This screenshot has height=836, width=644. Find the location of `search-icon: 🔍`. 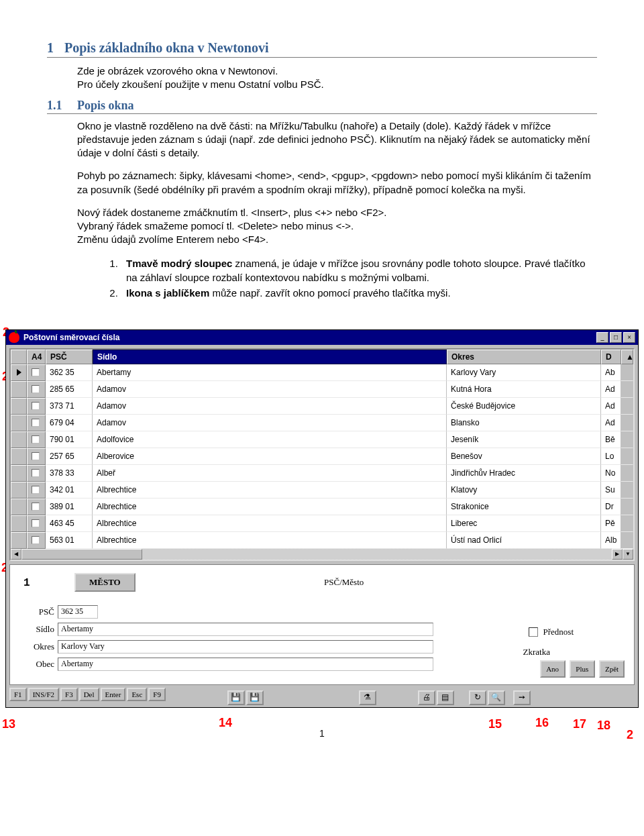

search-icon: 🔍 is located at coordinates (496, 698).